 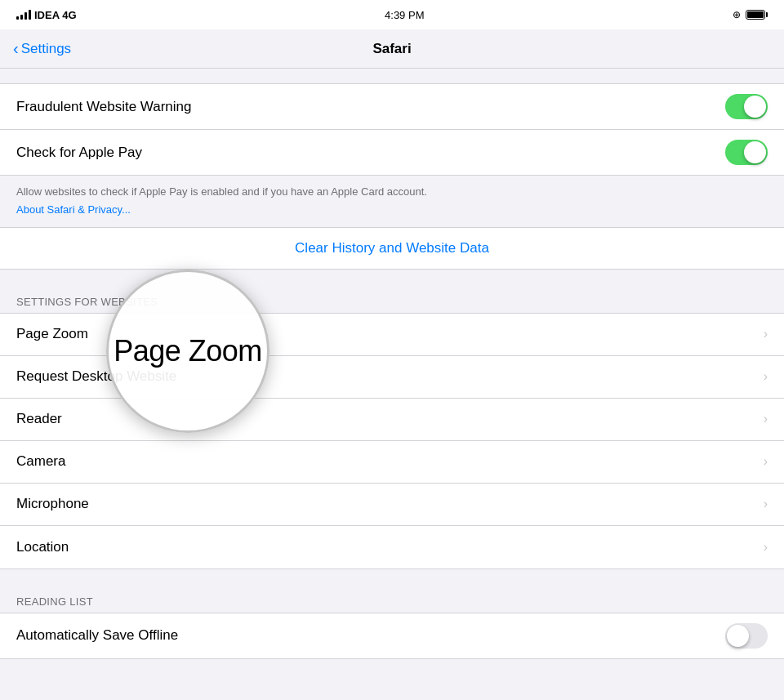 What do you see at coordinates (46, 49) in the screenshot?
I see `back-label: Settings` at bounding box center [46, 49].